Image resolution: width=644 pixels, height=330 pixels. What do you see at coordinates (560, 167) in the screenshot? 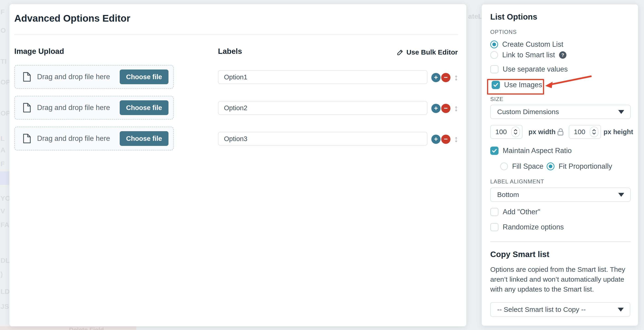
I see `fit-mode-row: Fill Space Fit Proportionally` at bounding box center [560, 167].